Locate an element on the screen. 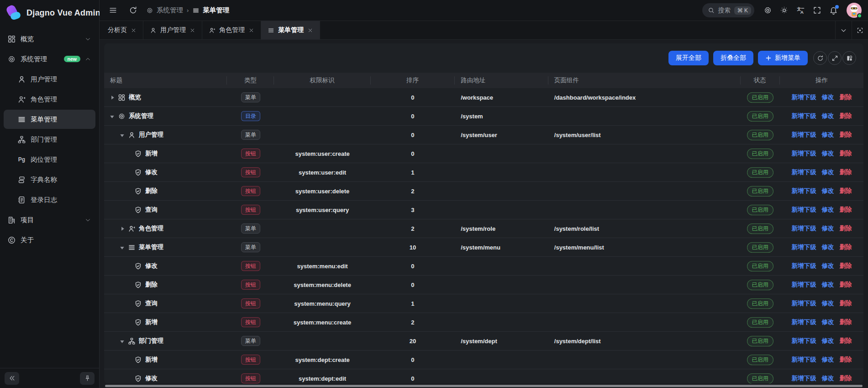 This screenshot has height=388, width=868. breadcrumb-label: 菜单管理 is located at coordinates (216, 10).